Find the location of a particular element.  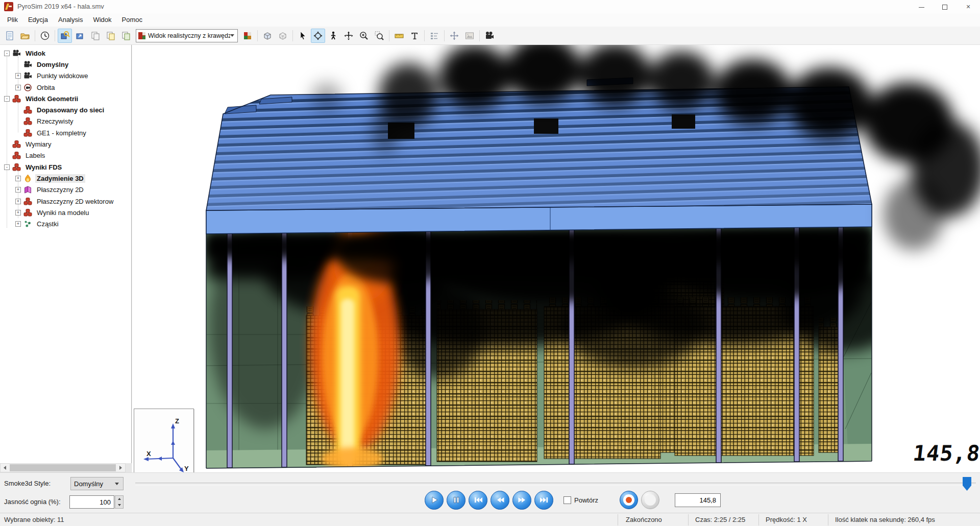

tree-item-czastki: + Cząstki is located at coordinates (65, 224).